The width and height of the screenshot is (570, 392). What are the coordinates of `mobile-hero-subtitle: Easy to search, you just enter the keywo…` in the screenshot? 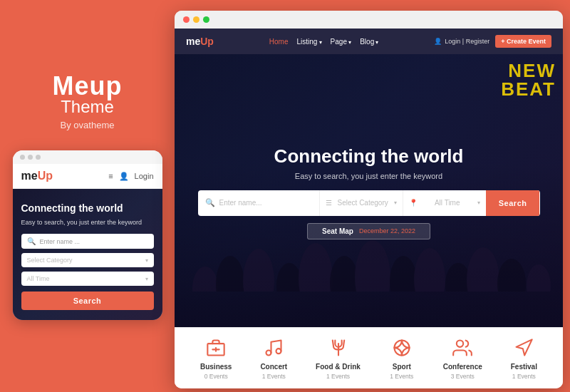 It's located at (88, 222).